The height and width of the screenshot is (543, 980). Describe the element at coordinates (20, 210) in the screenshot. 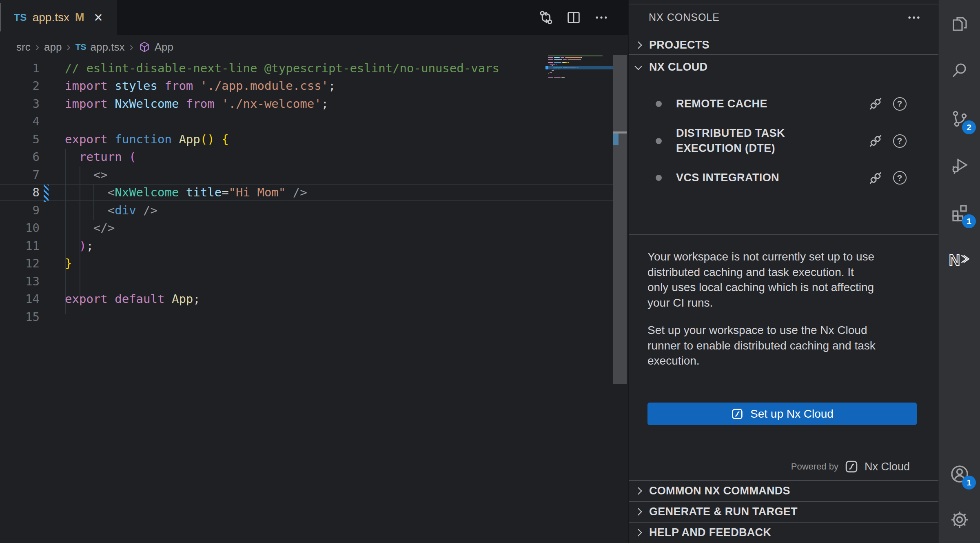

I see `line-number: 9` at that location.